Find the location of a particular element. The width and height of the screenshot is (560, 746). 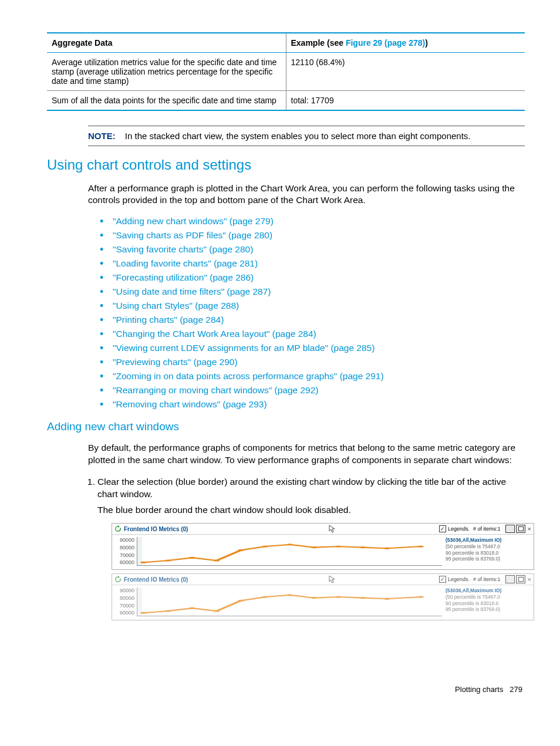

footer-section: Plotting charts is located at coordinates (479, 689).